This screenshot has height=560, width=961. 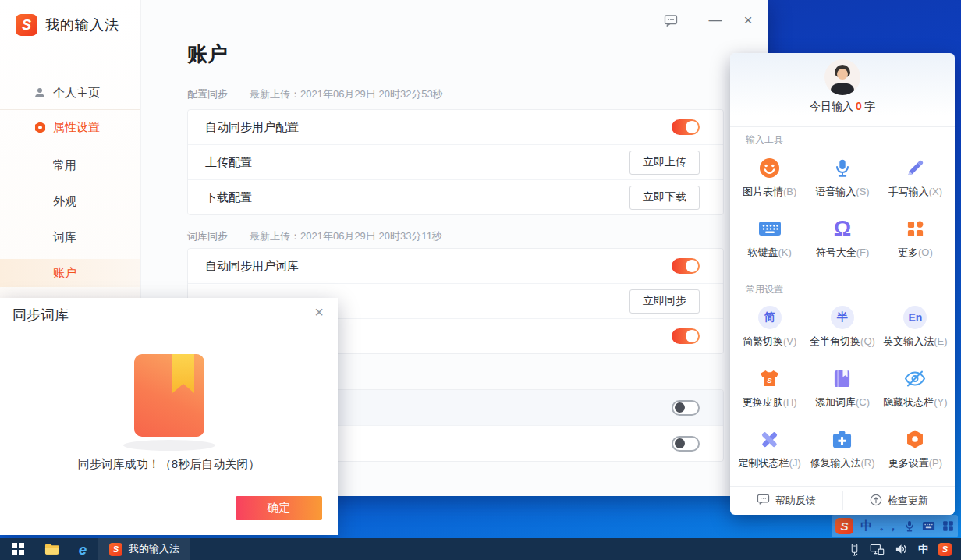 I want to click on internet-explorer-button: e, so click(x=83, y=549).